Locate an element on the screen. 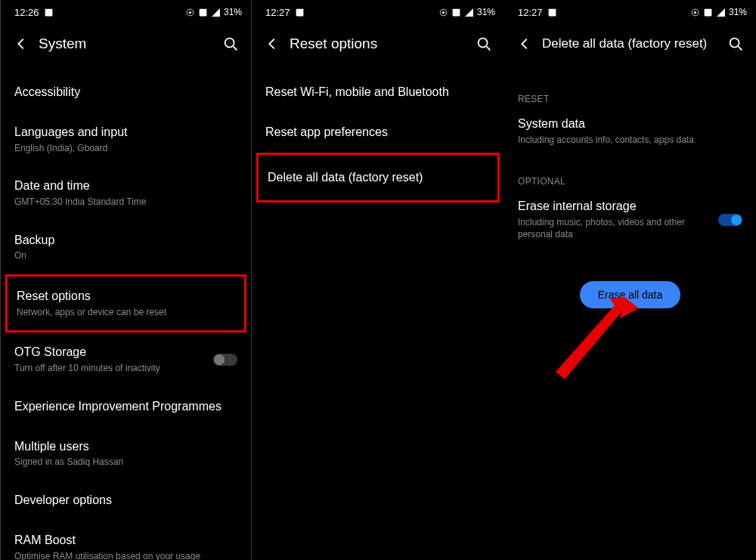  app-bar: Reset options is located at coordinates (378, 42).